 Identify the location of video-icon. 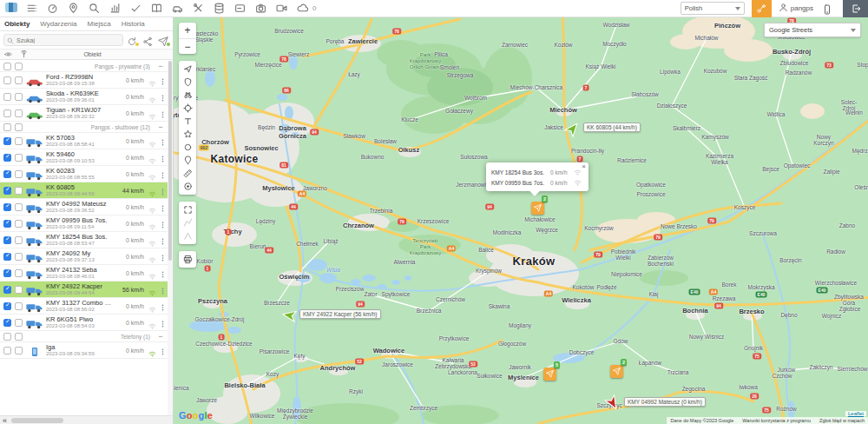
(282, 9).